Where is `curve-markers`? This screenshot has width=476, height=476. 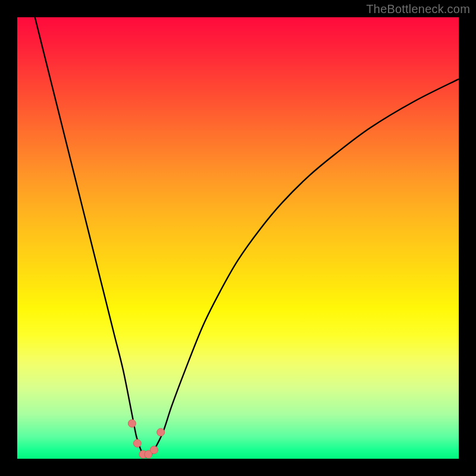 curve-markers is located at coordinates (146, 439).